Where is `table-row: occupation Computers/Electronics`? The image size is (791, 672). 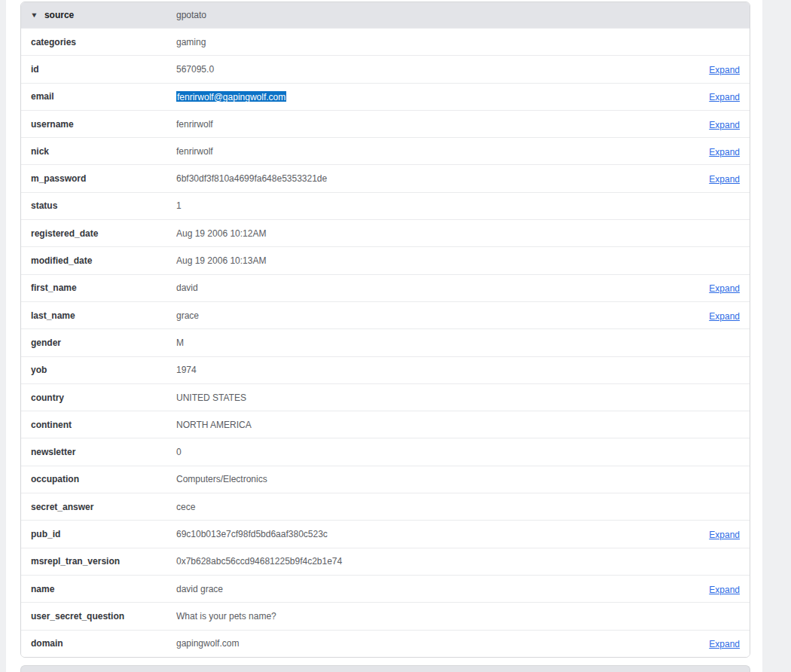
table-row: occupation Computers/Electronics is located at coordinates (386, 479).